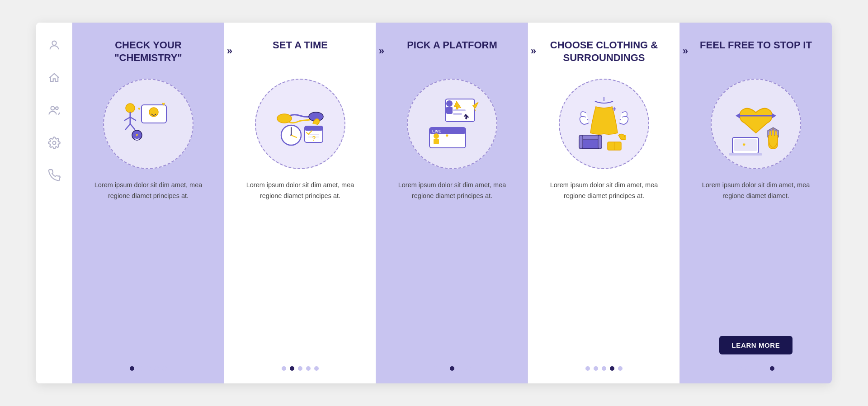  I want to click on card-1-title: CHECK YOUR "CHEMISTRY", so click(148, 55).